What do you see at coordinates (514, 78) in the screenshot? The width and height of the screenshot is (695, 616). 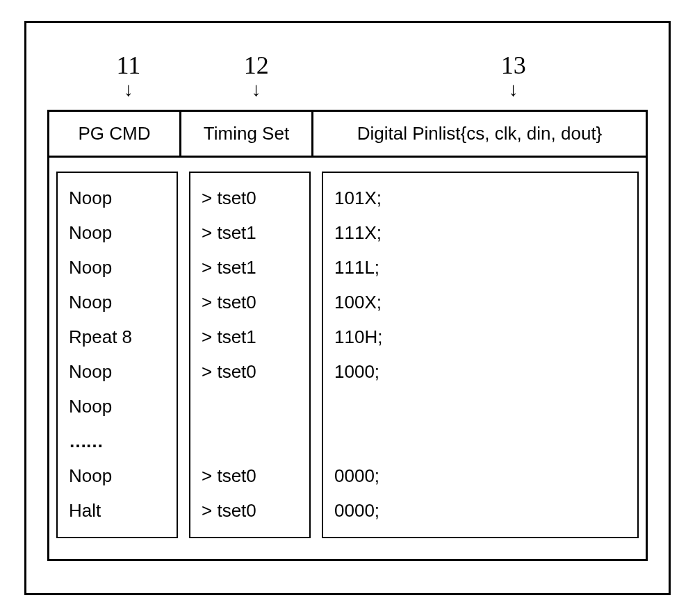 I see `label-col3: 13 ↓` at bounding box center [514, 78].